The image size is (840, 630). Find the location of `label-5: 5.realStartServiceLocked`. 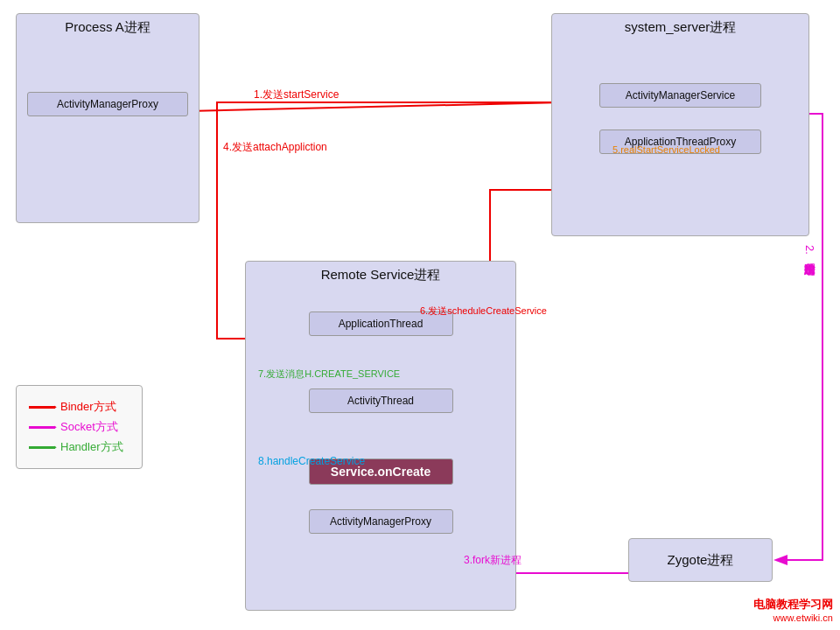

label-5: 5.realStartServiceLocked is located at coordinates (667, 150).